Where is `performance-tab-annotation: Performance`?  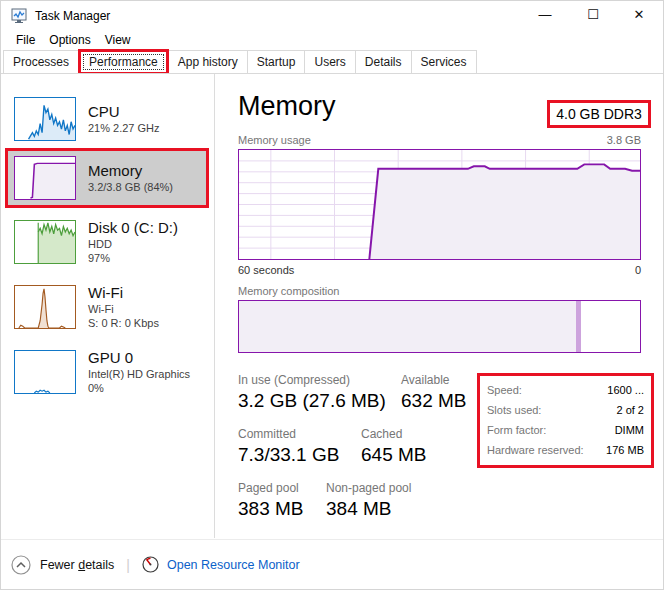
performance-tab-annotation: Performance is located at coordinates (124, 61).